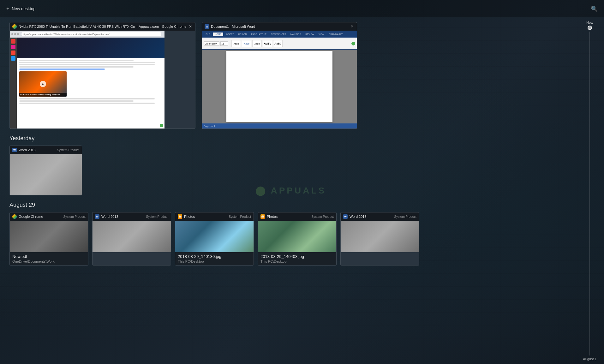 The image size is (604, 364). What do you see at coordinates (91, 65) in the screenshot?
I see `chrome-article-text` at bounding box center [91, 65].